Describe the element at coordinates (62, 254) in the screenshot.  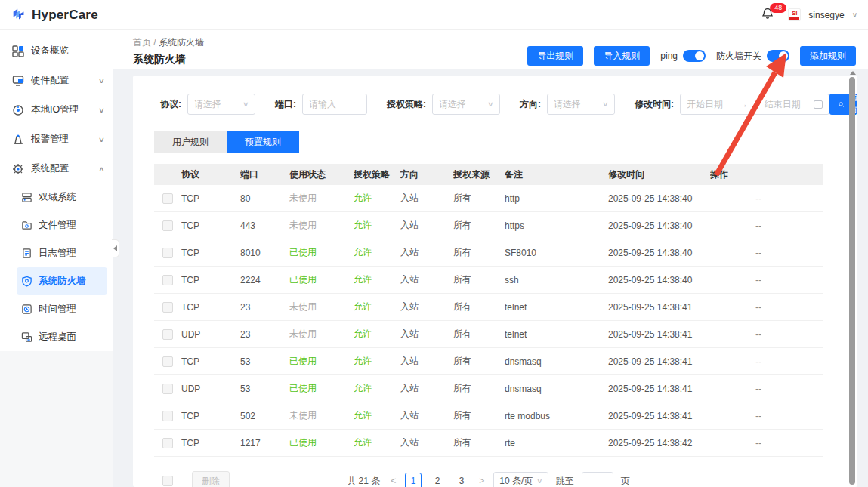
I see `sidebar-item-log-management: 日志管理` at that location.